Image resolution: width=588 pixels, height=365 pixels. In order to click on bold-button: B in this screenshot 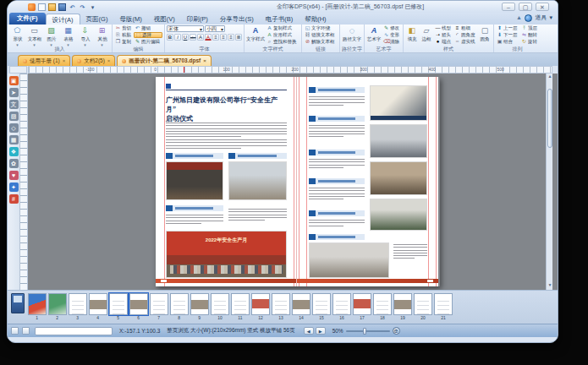, I will do `click(170, 37)`.